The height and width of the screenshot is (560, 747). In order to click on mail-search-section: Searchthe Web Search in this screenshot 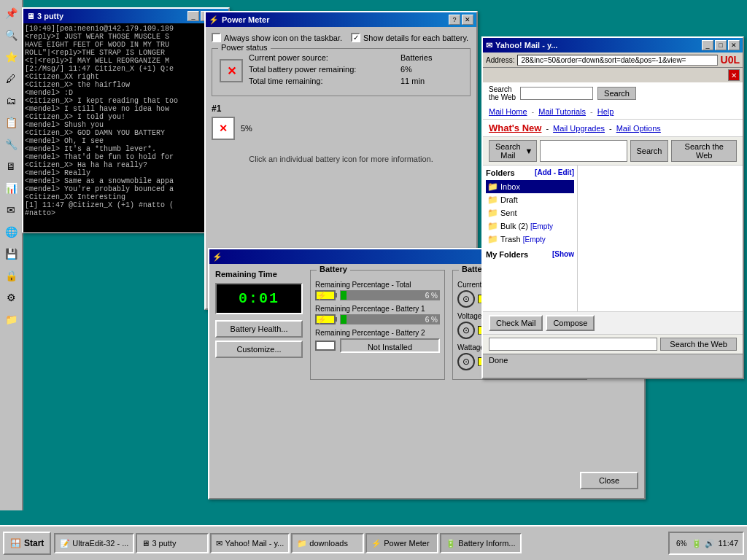, I will do `click(613, 93)`.